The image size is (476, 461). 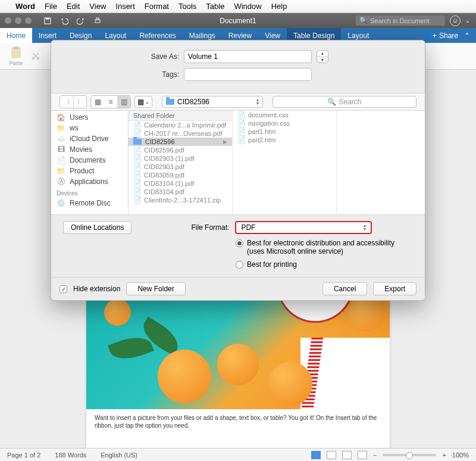 What do you see at coordinates (248, 74) in the screenshot?
I see `tags-input` at bounding box center [248, 74].